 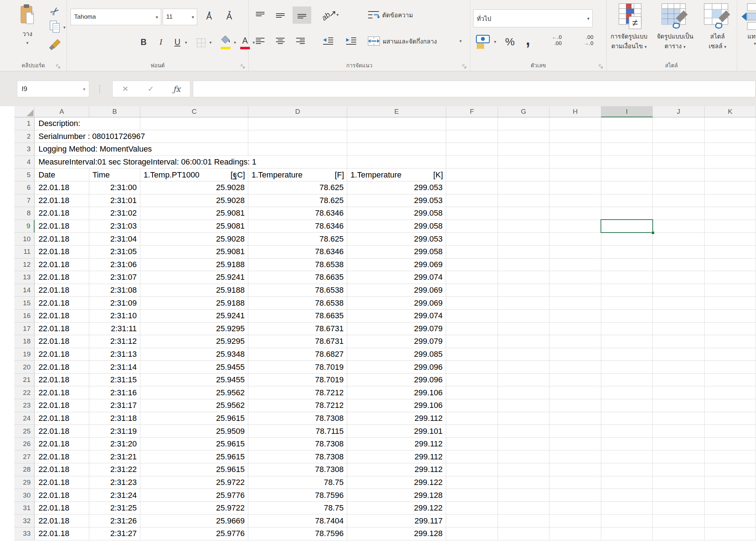 What do you see at coordinates (298, 508) in the screenshot?
I see `cell-D31: 78.75` at bounding box center [298, 508].